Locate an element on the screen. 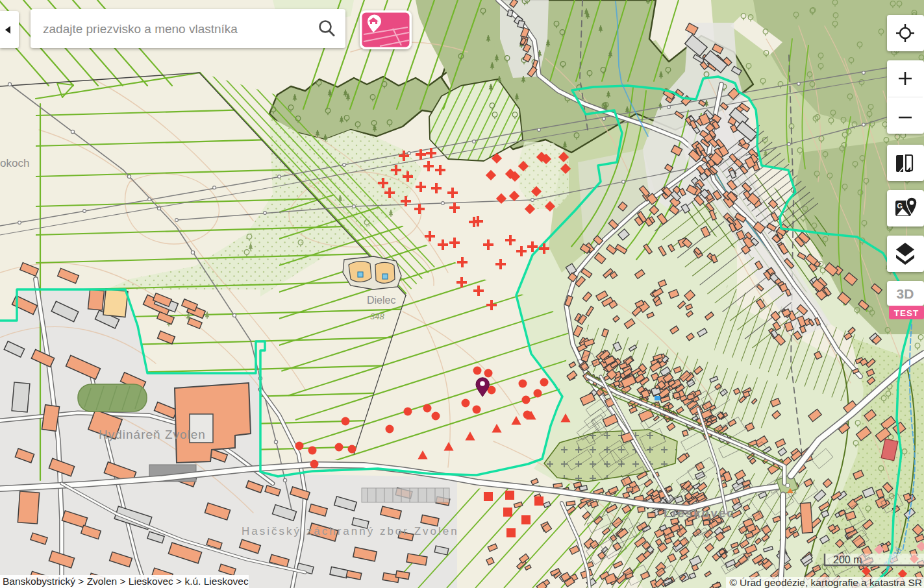 This screenshot has height=588, width=924. svg-text: okoch is located at coordinates (14, 164).